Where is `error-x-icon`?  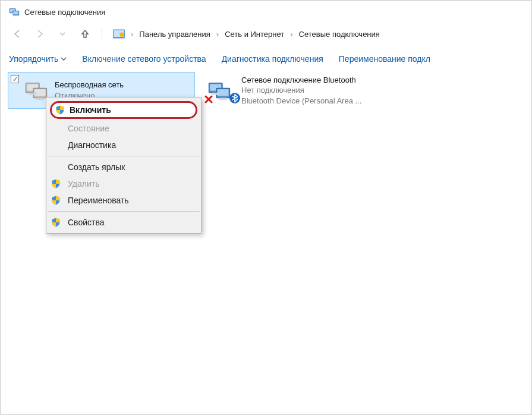 error-x-icon is located at coordinates (209, 99).